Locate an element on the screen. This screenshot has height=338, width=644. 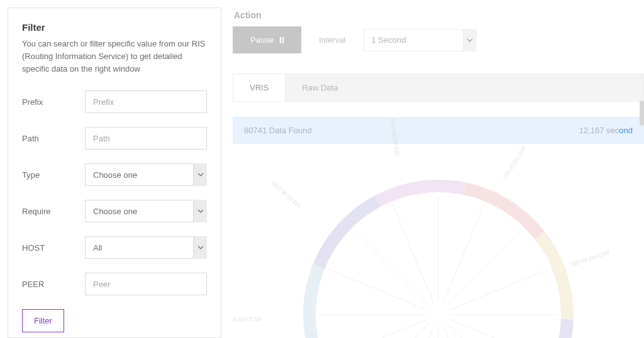
filter-button: Filter is located at coordinates (43, 320).